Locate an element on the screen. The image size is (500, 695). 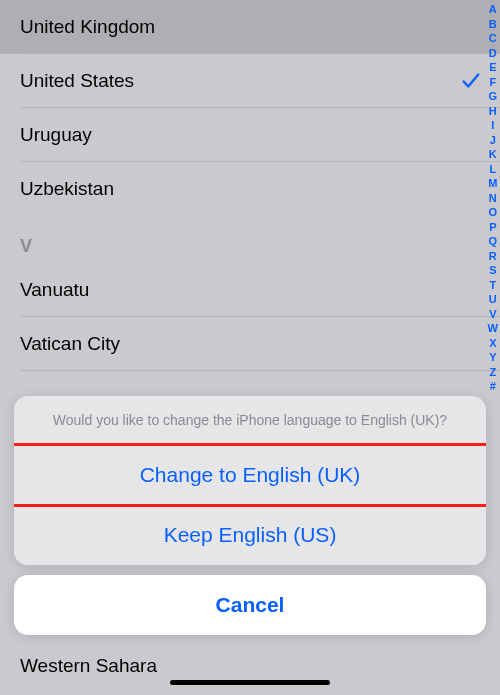
alphabet-index: A B C D E F G H I J K L M N O P Q R S T … is located at coordinates (493, 198).